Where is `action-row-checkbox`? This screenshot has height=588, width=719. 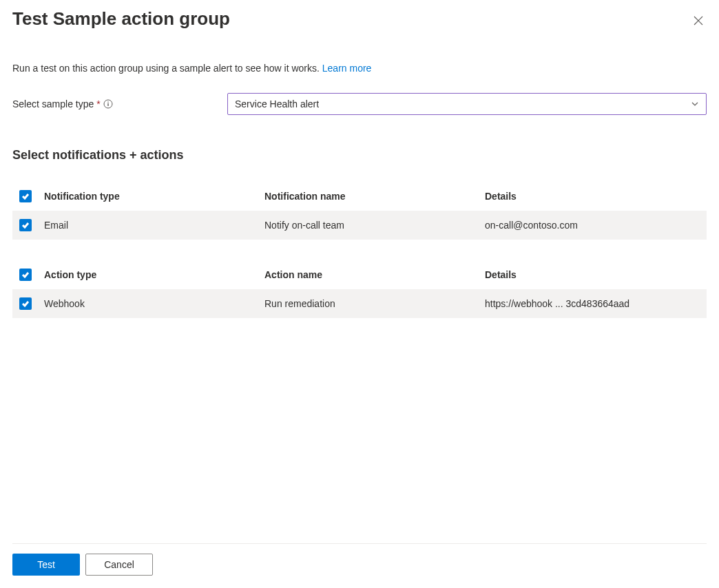
action-row-checkbox is located at coordinates (25, 304).